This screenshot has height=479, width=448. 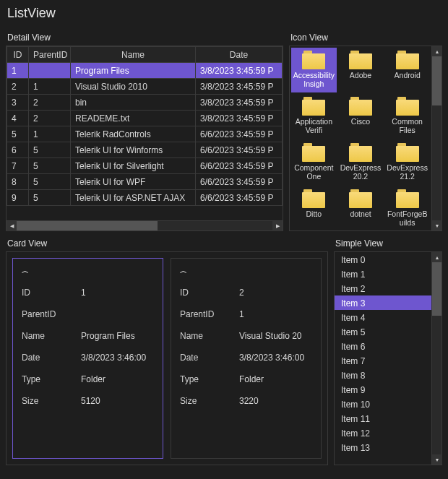 What do you see at coordinates (383, 274) in the screenshot?
I see `list-item: Item 1` at bounding box center [383, 274].